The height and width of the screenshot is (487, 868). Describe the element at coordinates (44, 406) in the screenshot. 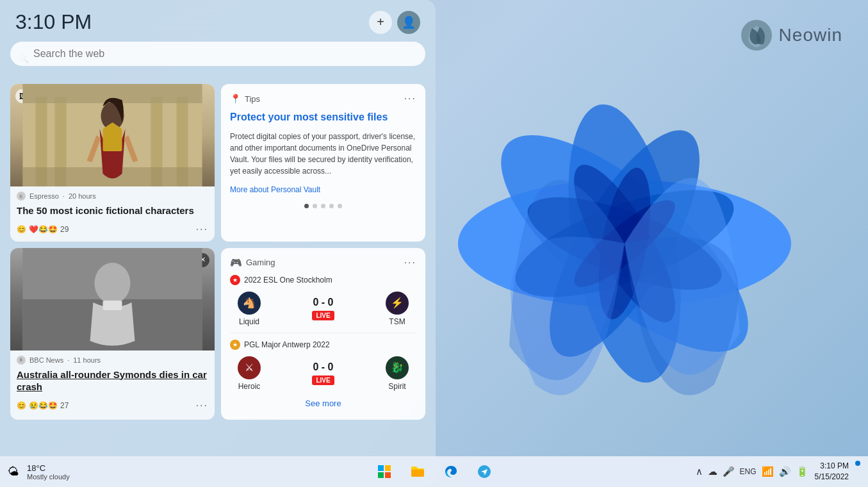

I see `reaction-emojis-2: 😢😂🤩` at that location.